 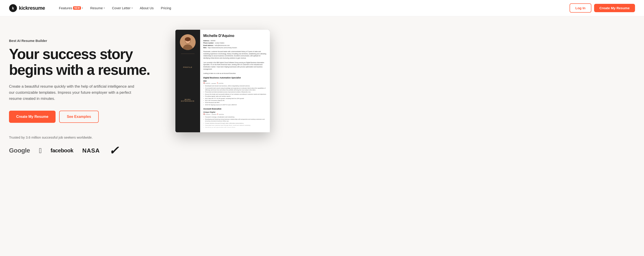 What do you see at coordinates (86, 93) in the screenshot?
I see `hero-content: Best AI Resume Builder Your success stor…` at bounding box center [86, 93].